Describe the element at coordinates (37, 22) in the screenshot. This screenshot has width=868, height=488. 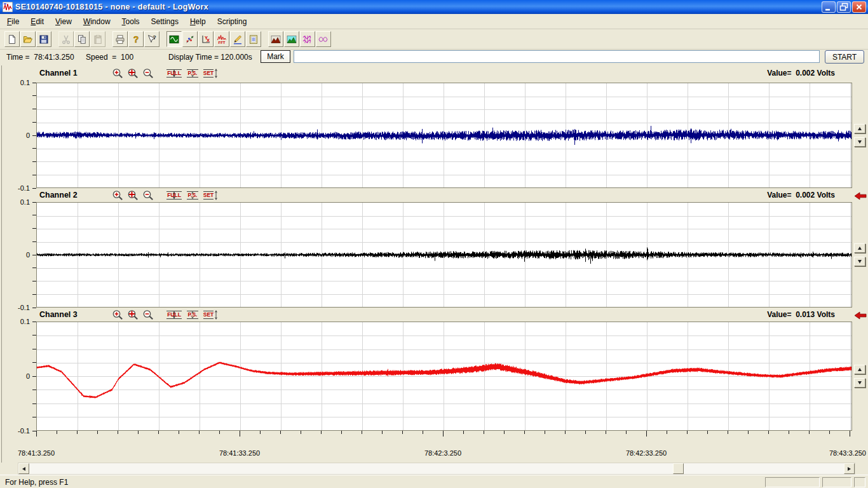
I see `menu-edit: Edit` at that location.